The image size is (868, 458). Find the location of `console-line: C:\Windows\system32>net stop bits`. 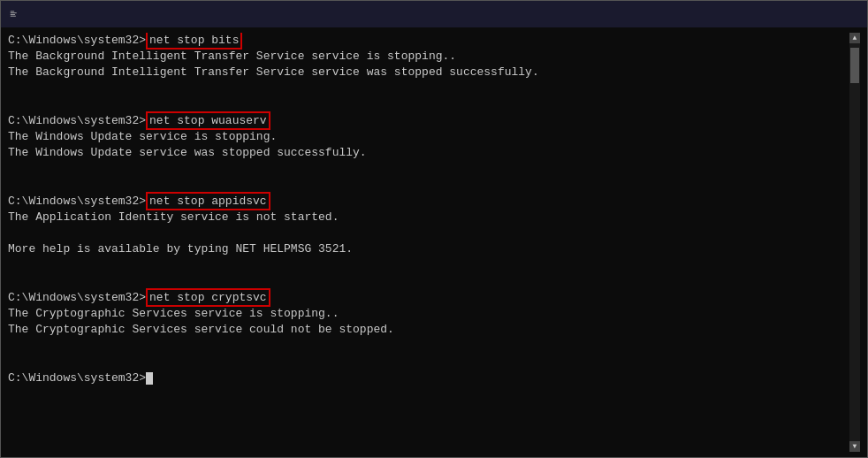

console-line: C:\Windows\system32>net stop bits is located at coordinates (429, 41).